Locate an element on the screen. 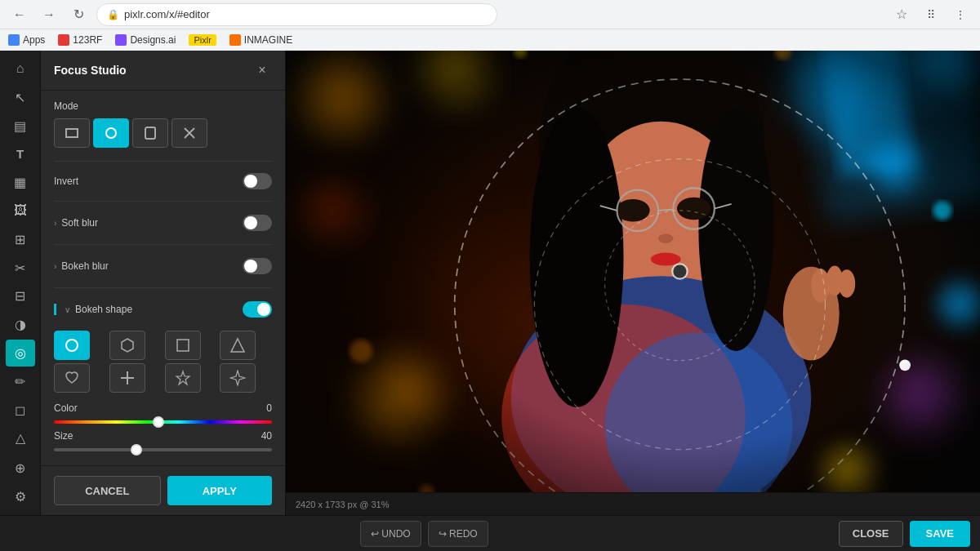  pattern-button: ▦ is located at coordinates (20, 183).